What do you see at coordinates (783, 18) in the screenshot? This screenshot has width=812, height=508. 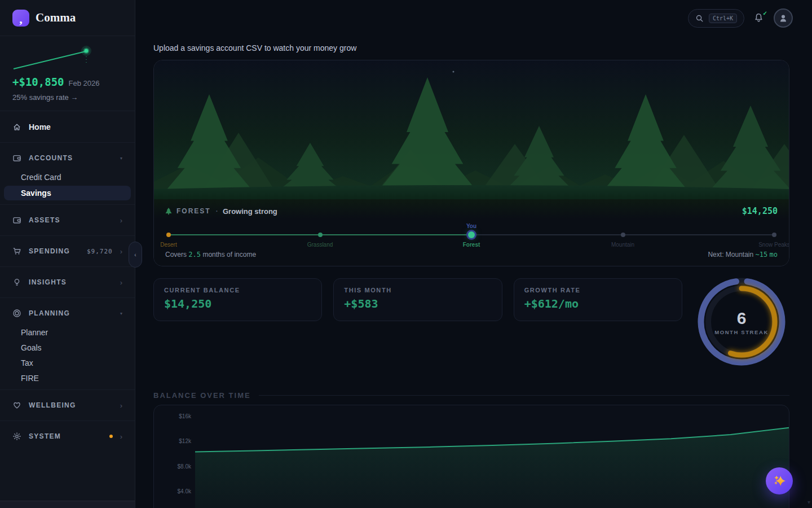 I see `person-icon` at bounding box center [783, 18].